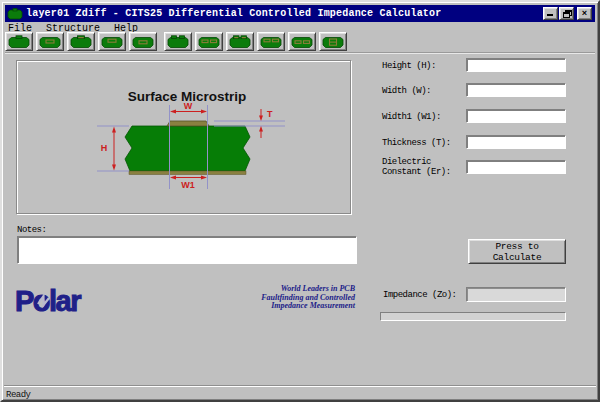 Image resolution: width=600 pixels, height=402 pixels. I want to click on width-field-frame, so click(516, 90).